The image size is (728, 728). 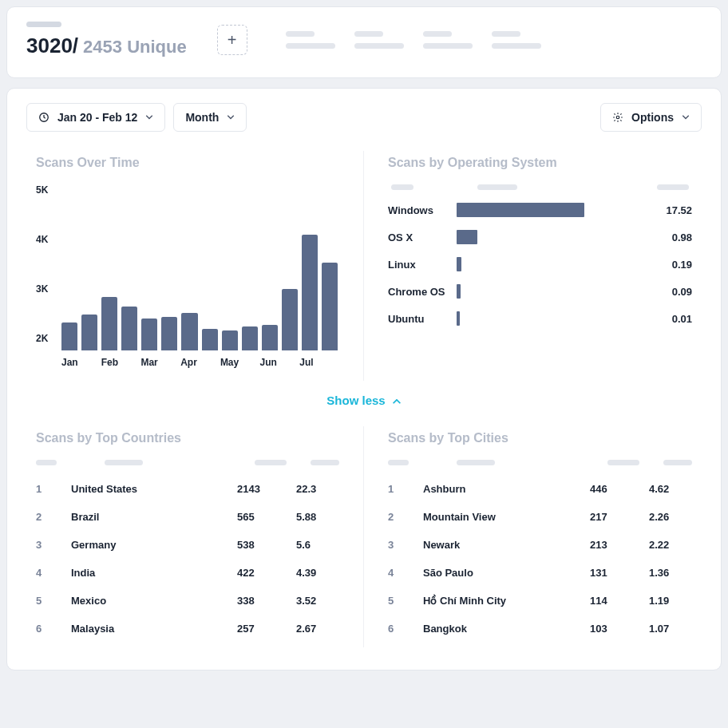 What do you see at coordinates (540, 210) in the screenshot?
I see `os-row: Windows17.52` at bounding box center [540, 210].